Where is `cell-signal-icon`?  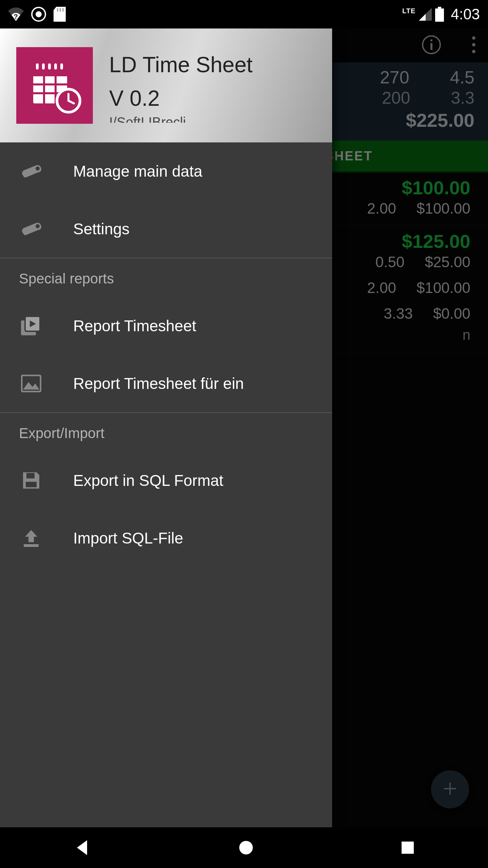
cell-signal-icon is located at coordinates (425, 14).